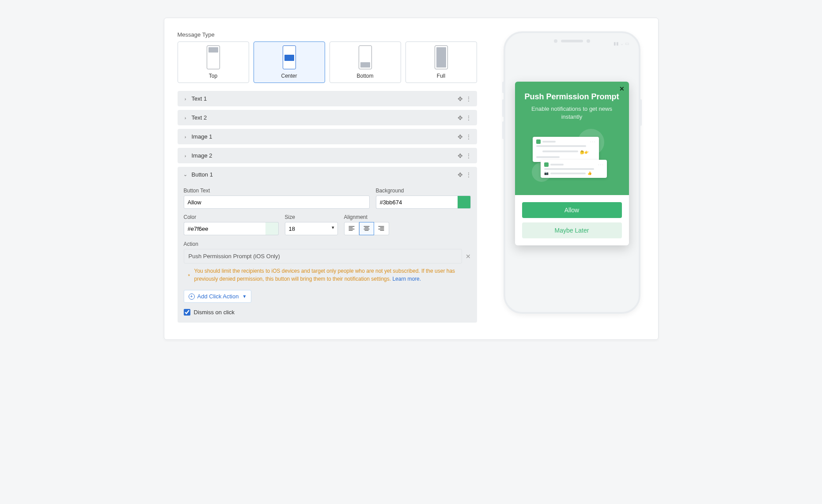  I want to click on accordion-image2: › Image 2 ✥ ⋮, so click(327, 155).